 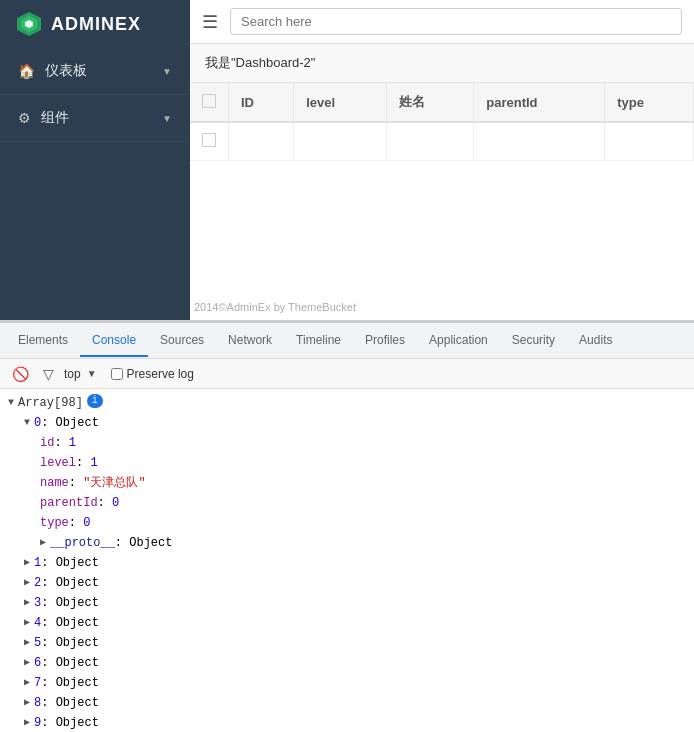 I want to click on tab-network: Network, so click(x=250, y=341).